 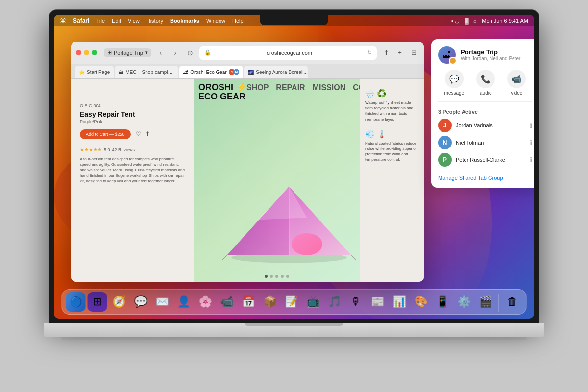 What do you see at coordinates (455, 82) in the screenshot?
I see `message-action-button: 💬 message` at bounding box center [455, 82].